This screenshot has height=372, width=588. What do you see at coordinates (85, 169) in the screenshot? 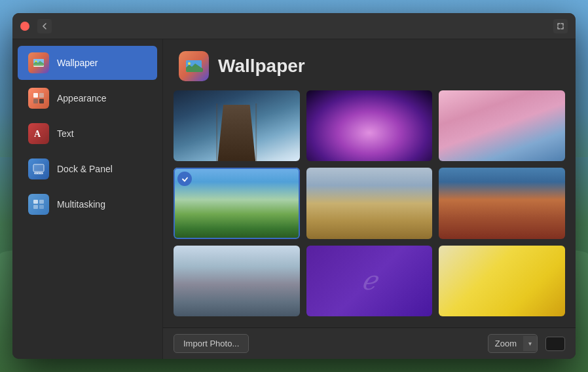
I see `dock-label: Dock & Panel` at bounding box center [85, 169].